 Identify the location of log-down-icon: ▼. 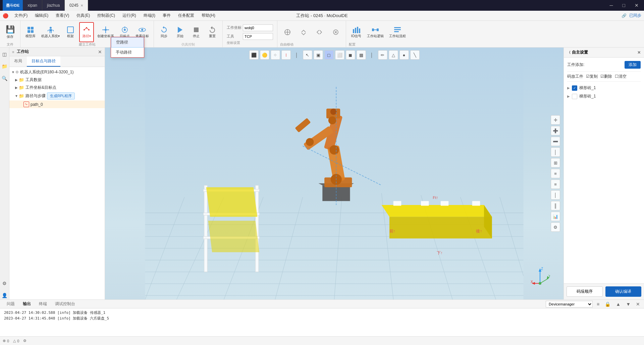
(628, 304).